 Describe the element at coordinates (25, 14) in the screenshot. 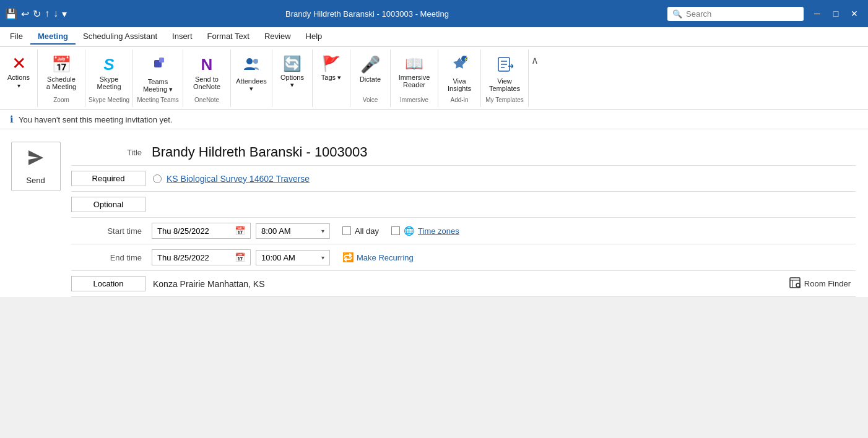

I see `undo-icon: ↩` at that location.